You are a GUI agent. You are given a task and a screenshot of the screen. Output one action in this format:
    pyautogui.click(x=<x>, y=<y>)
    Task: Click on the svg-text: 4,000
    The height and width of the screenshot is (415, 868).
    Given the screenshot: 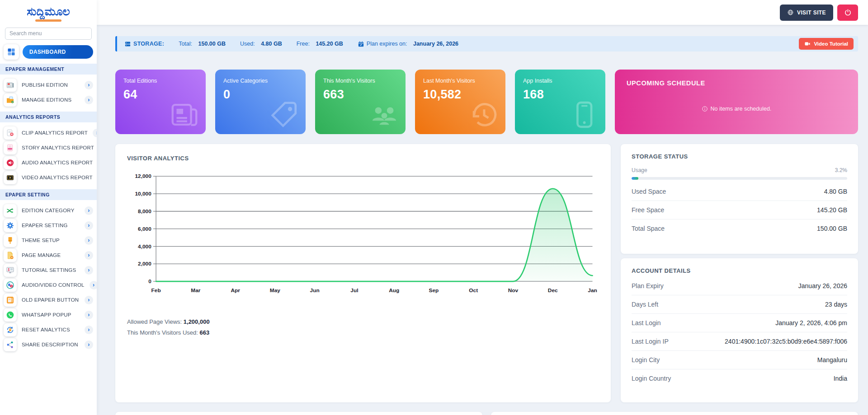 What is the action you would take?
    pyautogui.click(x=145, y=247)
    